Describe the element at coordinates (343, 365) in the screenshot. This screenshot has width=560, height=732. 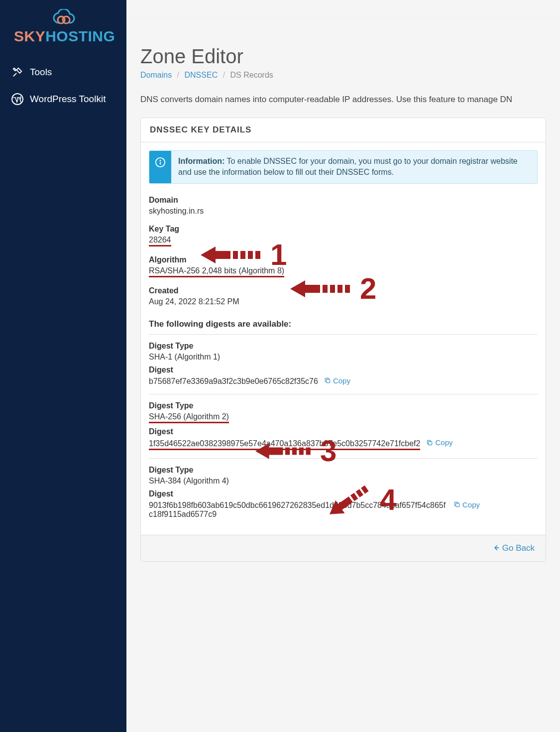
I see `digest-block-sha1: Digest Type SHA-1 (Algorithm 1) Digest b…` at that location.